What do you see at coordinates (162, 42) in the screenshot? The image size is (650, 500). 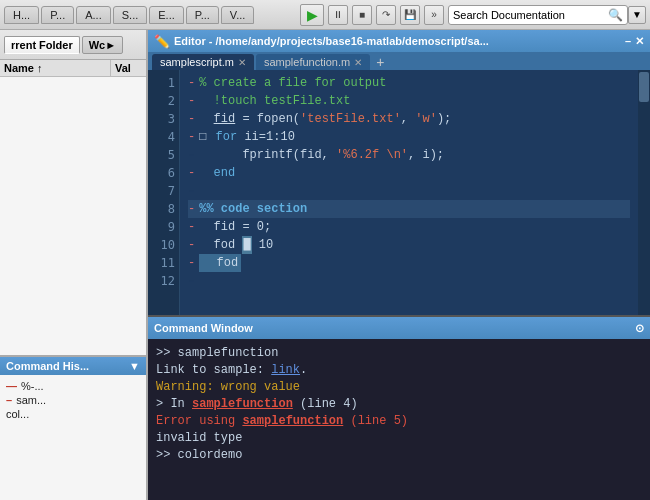 I see `editor-icon: ✏️` at bounding box center [162, 42].